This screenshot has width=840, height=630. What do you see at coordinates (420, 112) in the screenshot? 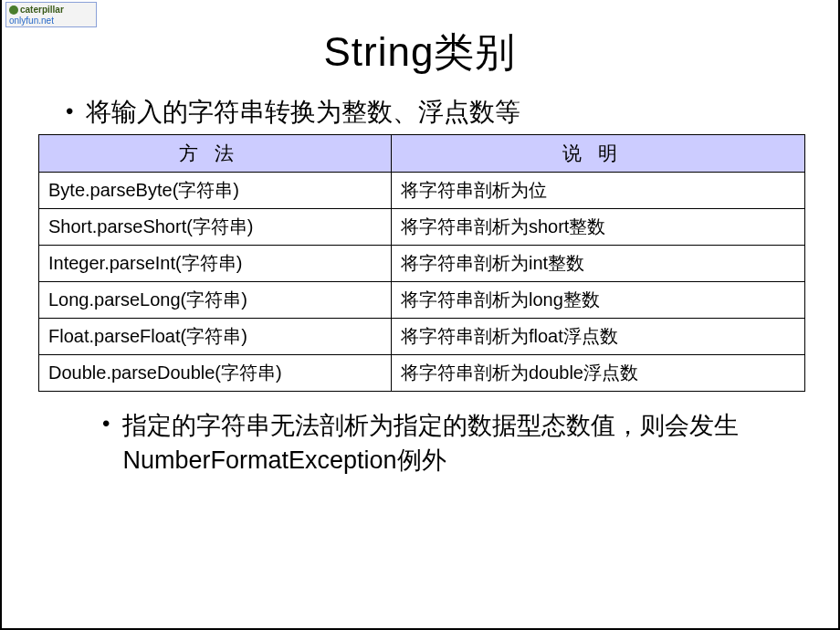
I see `bullet-1: • 将输入的字符串转换为整数、浮点数等` at bounding box center [420, 112].